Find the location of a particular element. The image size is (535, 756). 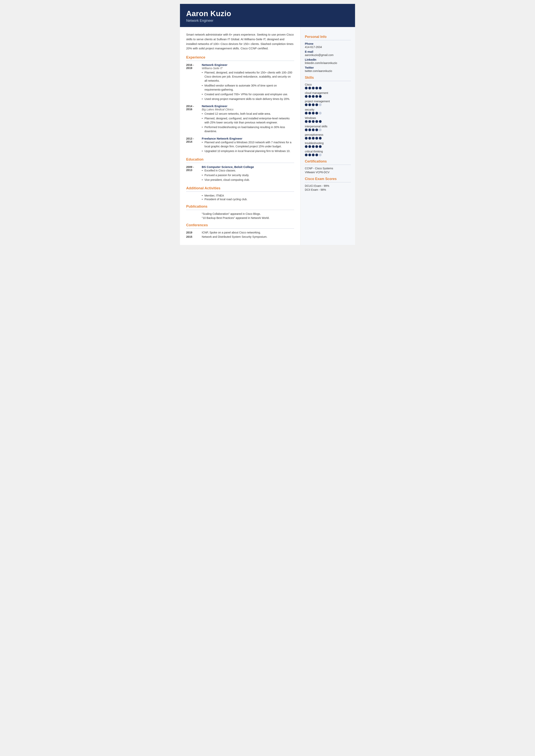

certifications-divider is located at coordinates (328, 165).